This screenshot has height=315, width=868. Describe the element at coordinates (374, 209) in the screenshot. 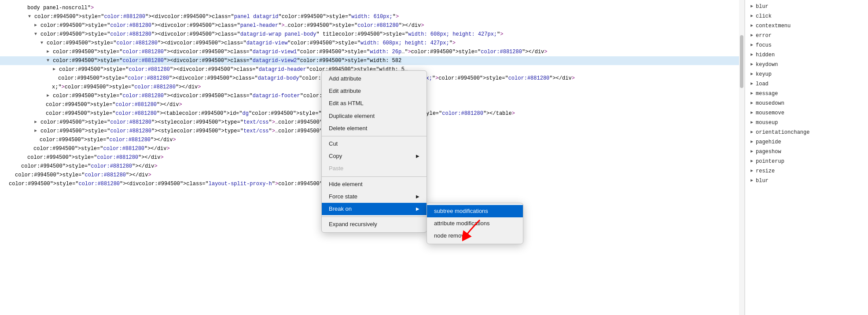

I see `menu-item-break-on: Break on▶` at that location.